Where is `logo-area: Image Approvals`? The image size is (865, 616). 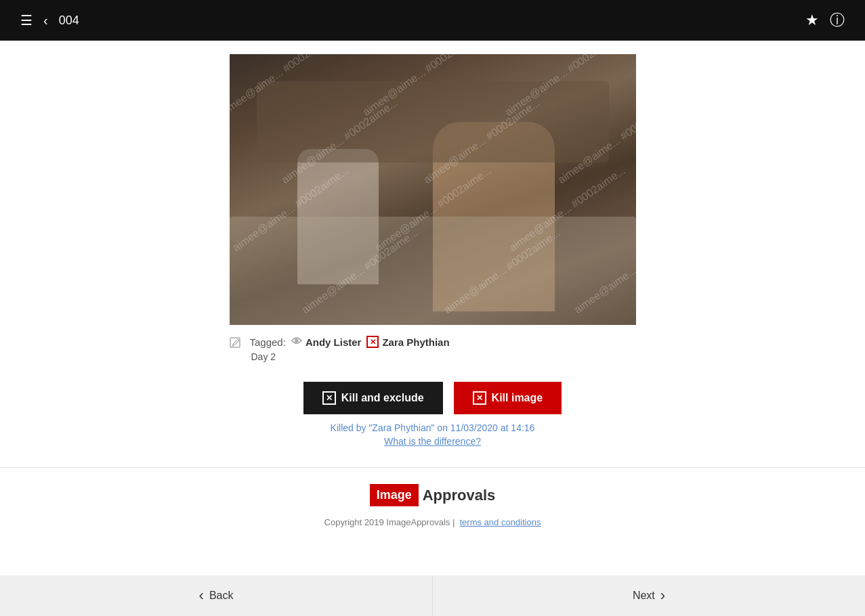 logo-area: Image Approvals is located at coordinates (433, 496).